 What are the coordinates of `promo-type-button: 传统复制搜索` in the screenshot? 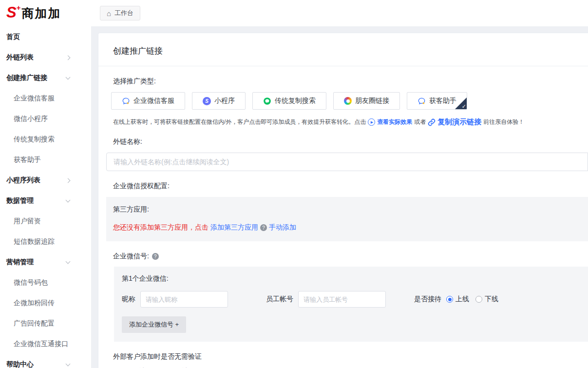 It's located at (289, 101).